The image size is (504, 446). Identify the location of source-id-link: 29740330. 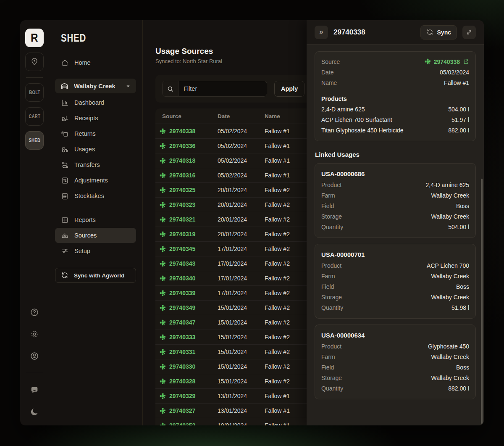
(182, 367).